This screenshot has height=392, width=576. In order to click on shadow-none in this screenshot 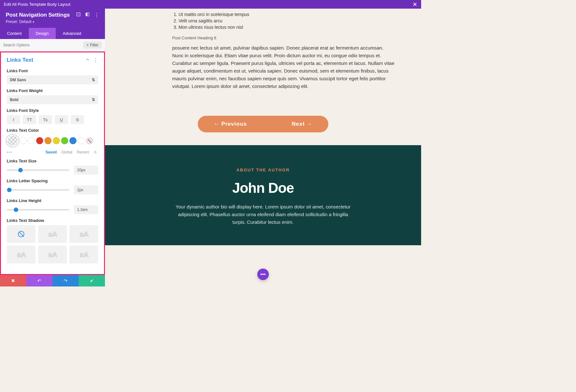, I will do `click(21, 234)`.